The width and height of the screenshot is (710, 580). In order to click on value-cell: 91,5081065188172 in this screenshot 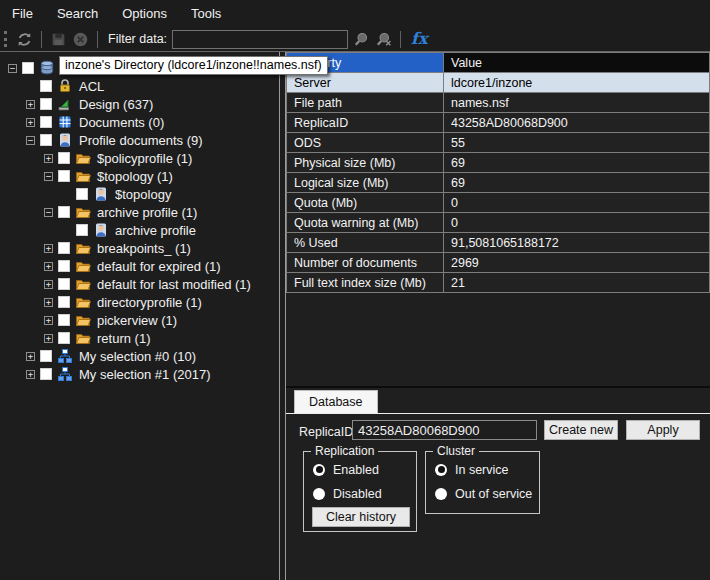, I will do `click(577, 243)`.